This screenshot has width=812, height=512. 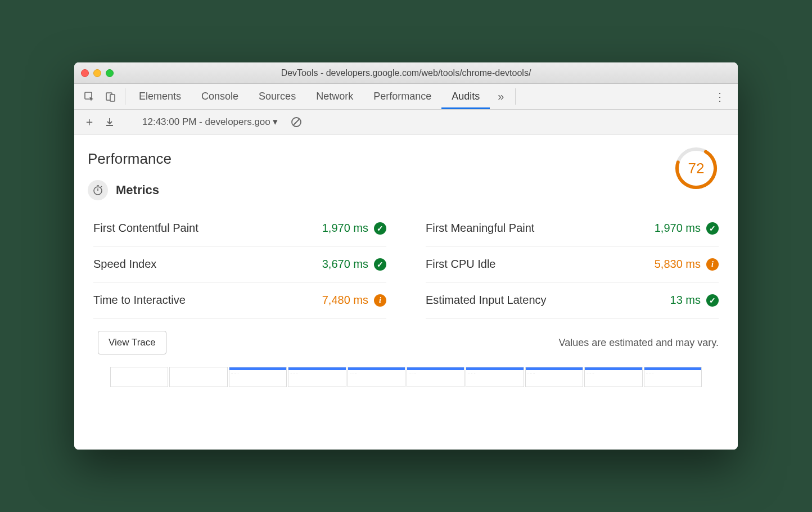 I want to click on audit-run-selector: 12:43:00 PM - developers.goo ▾, so click(x=210, y=122).